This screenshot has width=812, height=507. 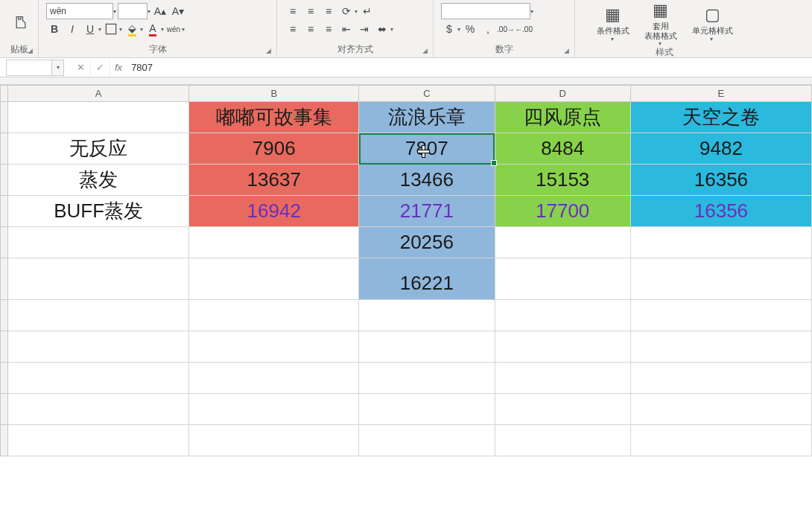 What do you see at coordinates (721, 94) in the screenshot?
I see `col-header-E: E` at bounding box center [721, 94].